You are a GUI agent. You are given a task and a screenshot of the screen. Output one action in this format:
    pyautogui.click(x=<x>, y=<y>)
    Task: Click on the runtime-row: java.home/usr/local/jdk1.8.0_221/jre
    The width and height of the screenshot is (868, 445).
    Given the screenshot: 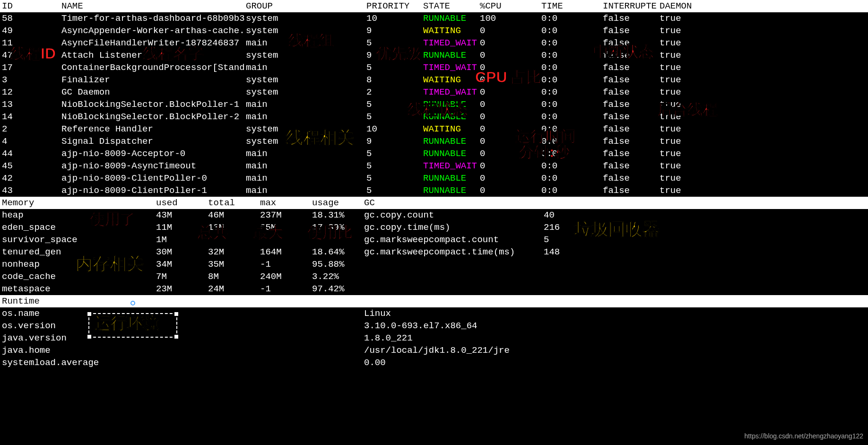 What is the action you would take?
    pyautogui.click(x=434, y=350)
    